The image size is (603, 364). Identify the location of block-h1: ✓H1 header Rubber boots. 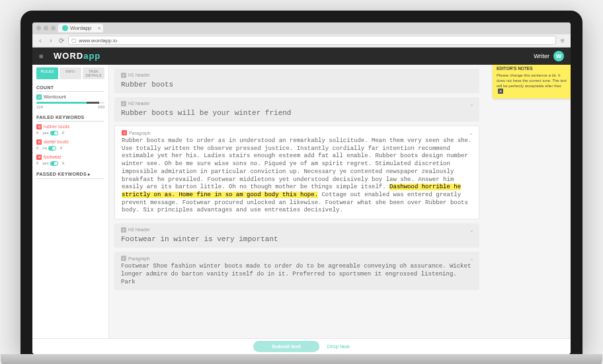
(297, 81).